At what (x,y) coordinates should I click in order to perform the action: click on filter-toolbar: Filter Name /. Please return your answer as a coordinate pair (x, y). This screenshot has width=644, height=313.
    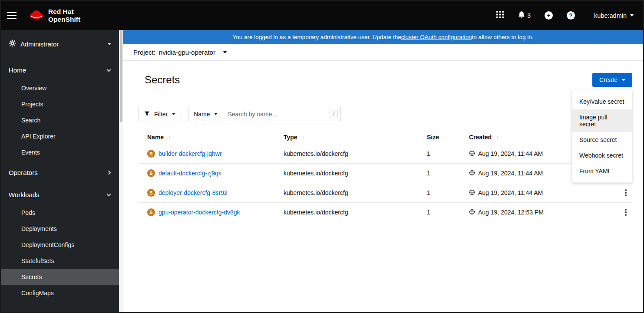
    Looking at the image, I should click on (383, 114).